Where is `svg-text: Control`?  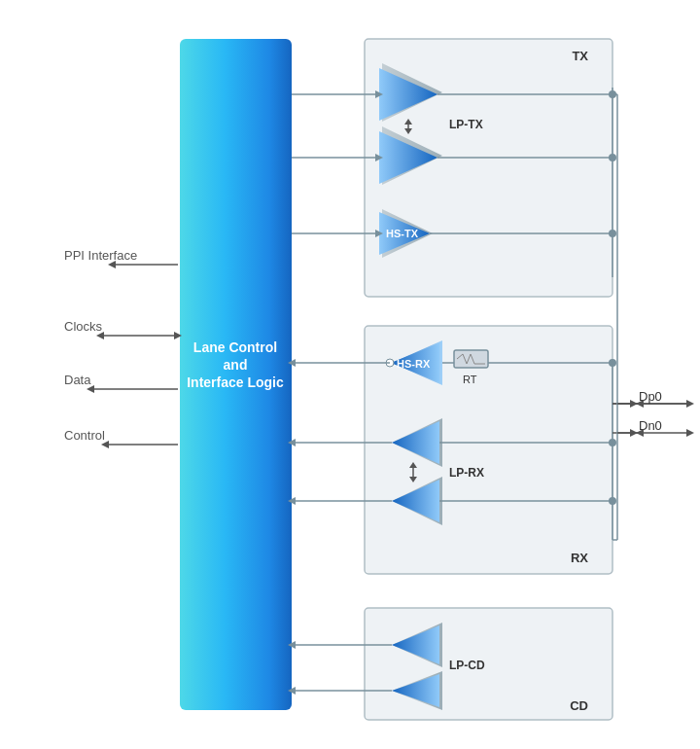
svg-text: Control is located at coordinates (85, 436).